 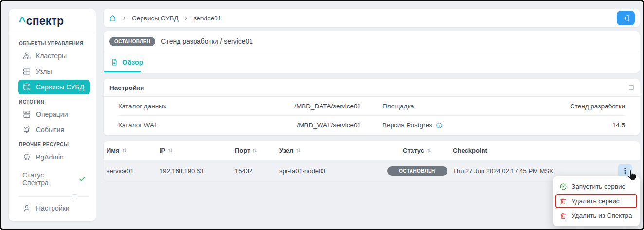 What do you see at coordinates (113, 18) in the screenshot?
I see `breadcrumb-home` at bounding box center [113, 18].